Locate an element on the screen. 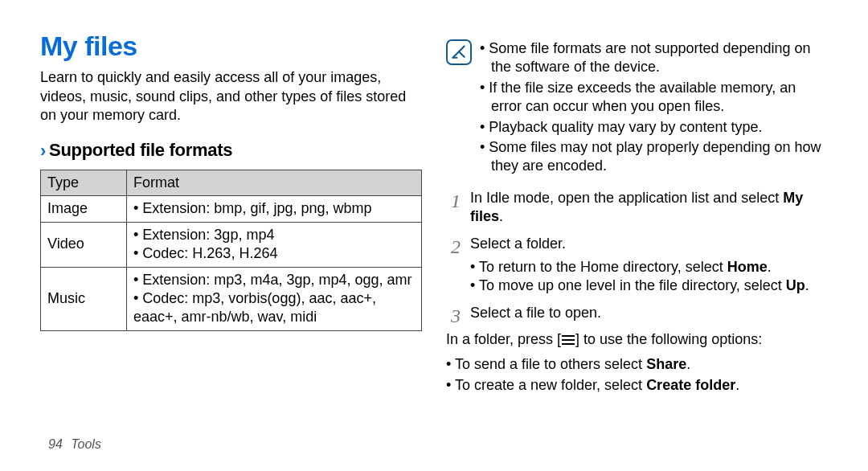 This screenshot has width=868, height=471. table-row: Video Extension: 3gp, mp4 Codec: H.263, … is located at coordinates (231, 244).